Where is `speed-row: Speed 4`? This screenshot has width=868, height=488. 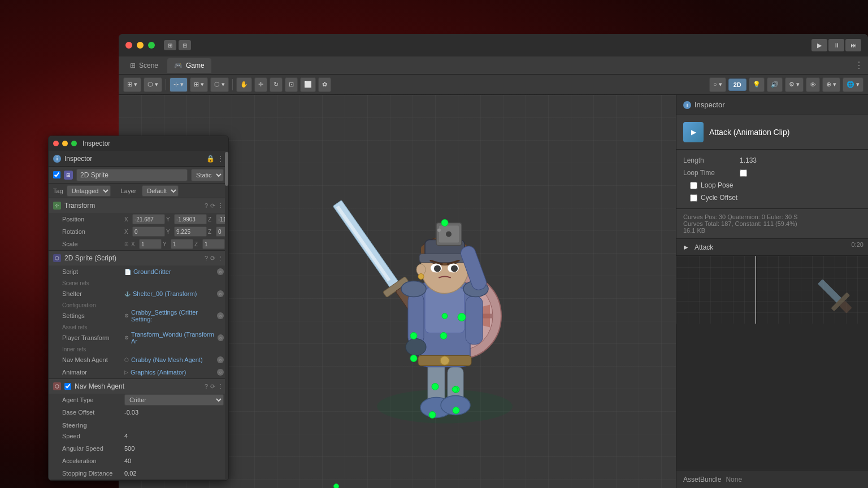
speed-row: Speed 4 is located at coordinates (138, 436).